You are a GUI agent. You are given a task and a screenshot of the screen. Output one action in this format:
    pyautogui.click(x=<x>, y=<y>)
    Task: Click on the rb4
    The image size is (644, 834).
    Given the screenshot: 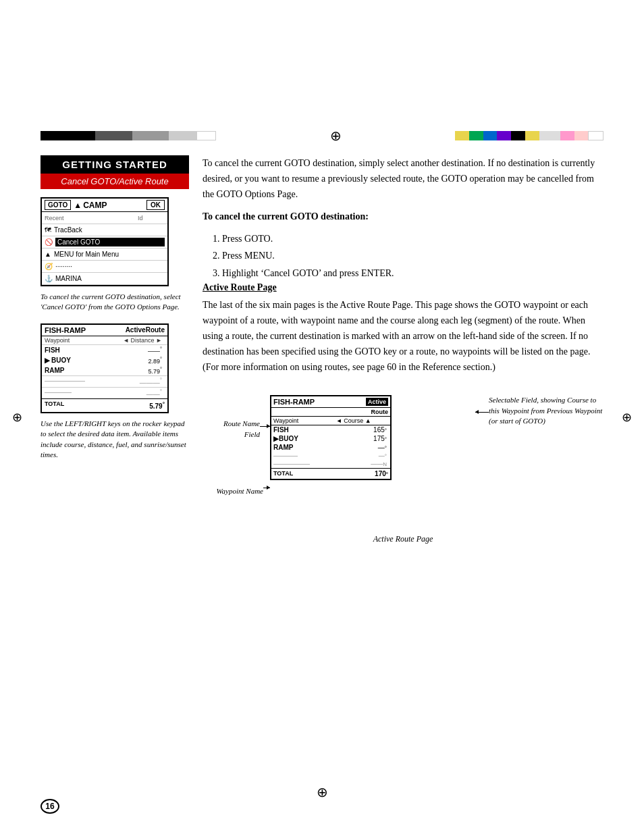 What is the action you would take?
    pyautogui.click(x=504, y=136)
    